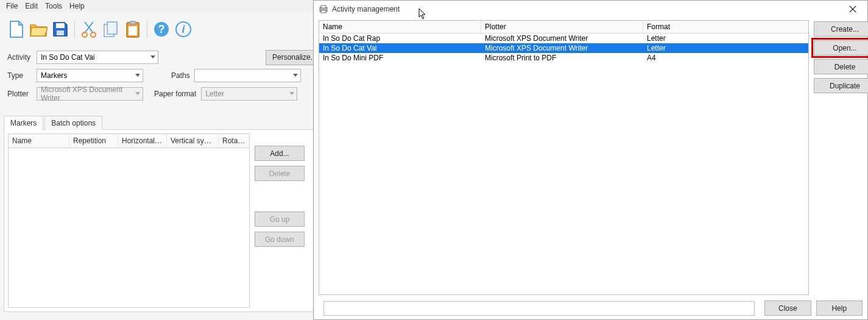  I want to click on cell-plotter: Microsoft Print to PDF, so click(562, 58).